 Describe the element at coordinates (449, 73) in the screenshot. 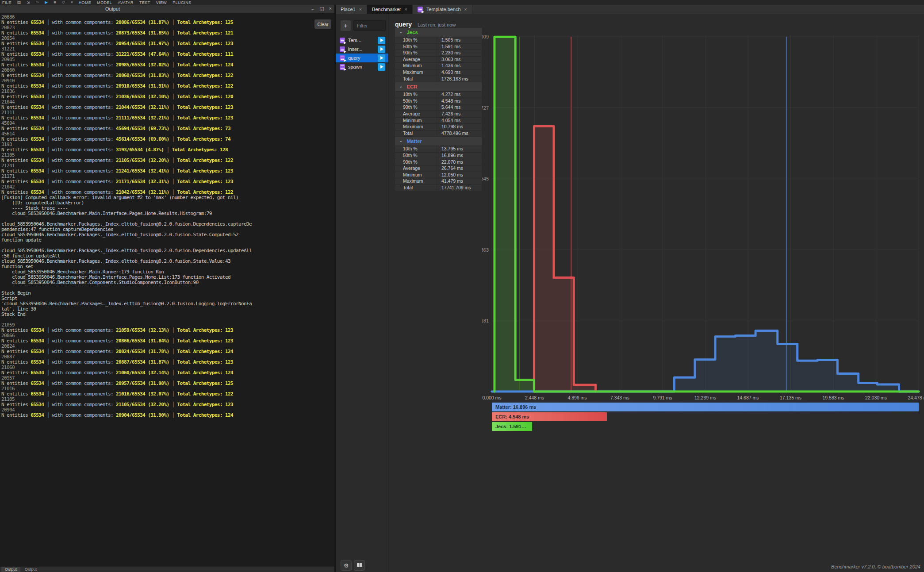

I see `stat-value: 4.690 ms` at that location.